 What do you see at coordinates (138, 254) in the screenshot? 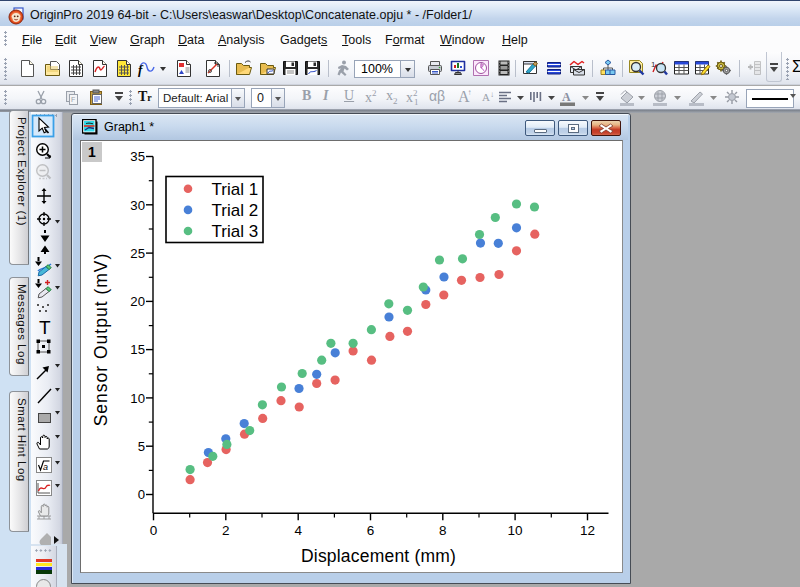
I see `svg-text: 25` at bounding box center [138, 254].